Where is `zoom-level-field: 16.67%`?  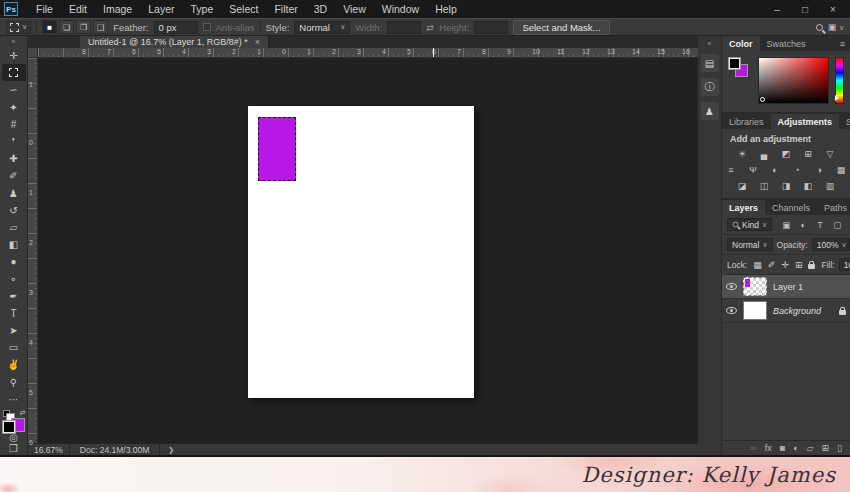 zoom-level-field: 16.67% is located at coordinates (49, 450).